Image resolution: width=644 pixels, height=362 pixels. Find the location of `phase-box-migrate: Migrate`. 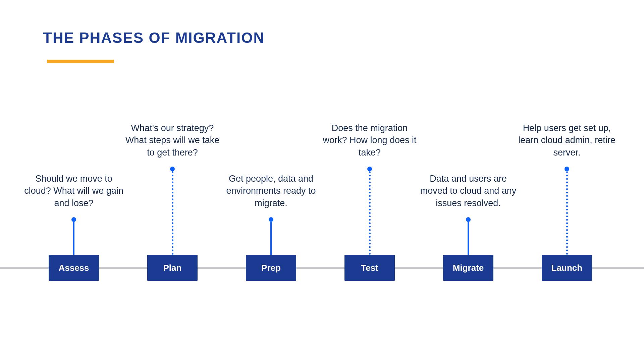

phase-box-migrate: Migrate is located at coordinates (468, 268).